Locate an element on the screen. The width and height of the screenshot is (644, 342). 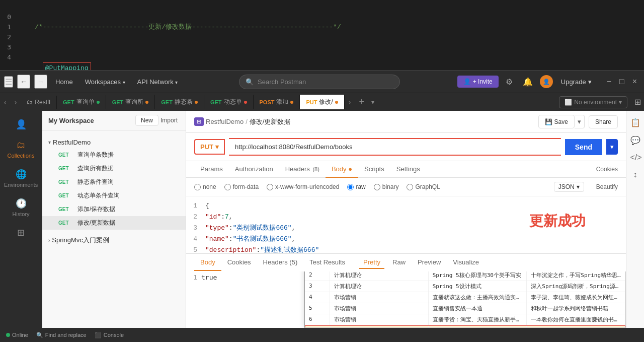
response-tab-headers: Headers (5) is located at coordinates (281, 263).